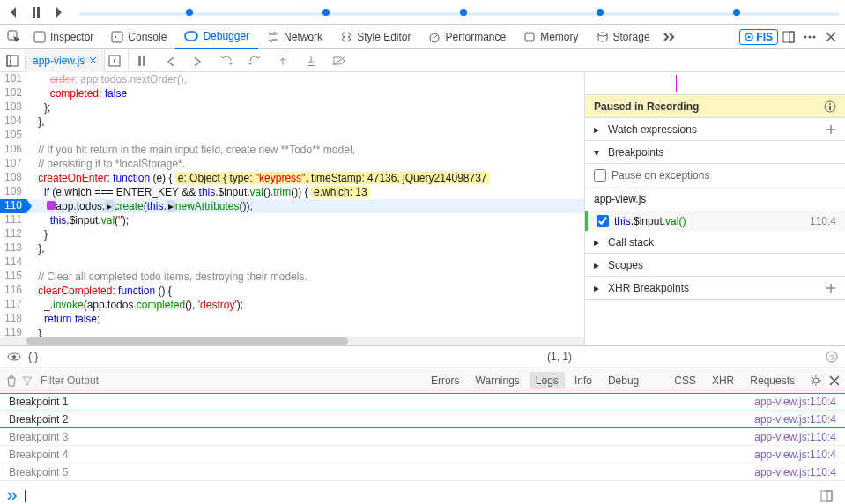 The image size is (845, 504). I want to click on tab-debugger: Debugger, so click(217, 37).